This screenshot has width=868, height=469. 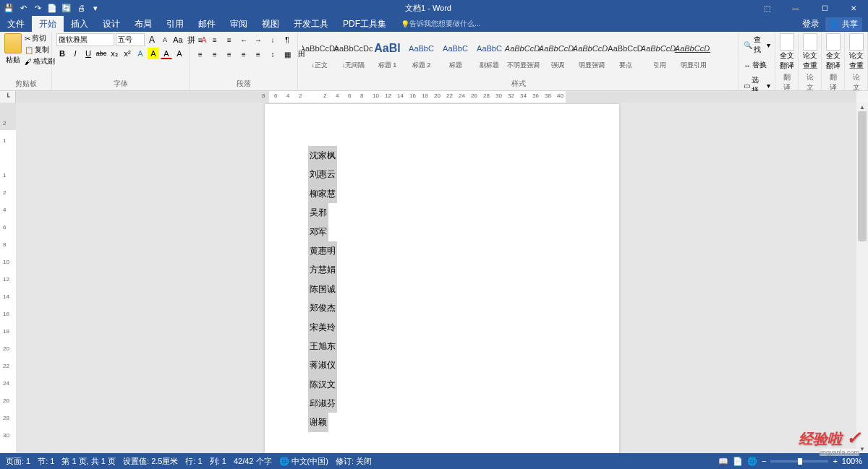 What do you see at coordinates (130, 40) in the screenshot?
I see `font-size-combo: 五号` at bounding box center [130, 40].